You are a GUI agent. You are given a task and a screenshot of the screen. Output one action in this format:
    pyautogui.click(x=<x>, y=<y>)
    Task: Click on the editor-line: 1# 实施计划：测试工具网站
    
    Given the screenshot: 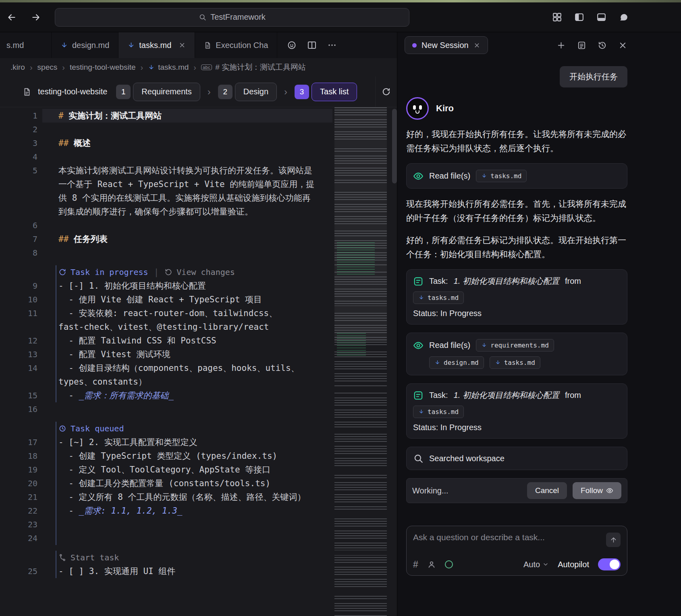 What is the action you would take?
    pyautogui.click(x=166, y=116)
    